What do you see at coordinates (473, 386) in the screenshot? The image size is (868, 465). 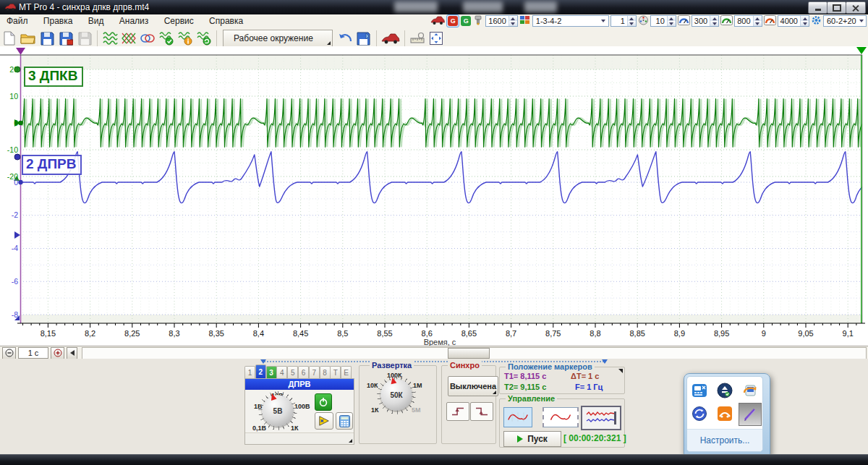 I see `sync-mode-button: Выключена` at bounding box center [473, 386].